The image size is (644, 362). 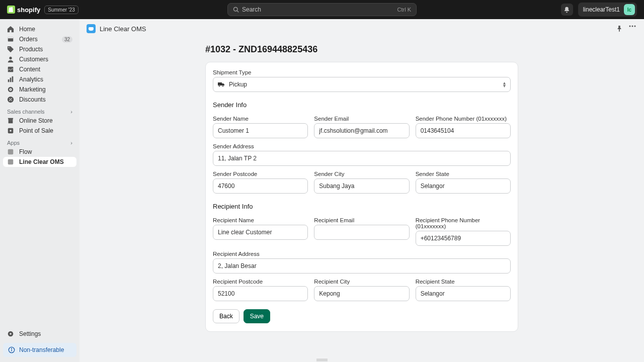 I want to click on brand-text: shopify, so click(x=29, y=10).